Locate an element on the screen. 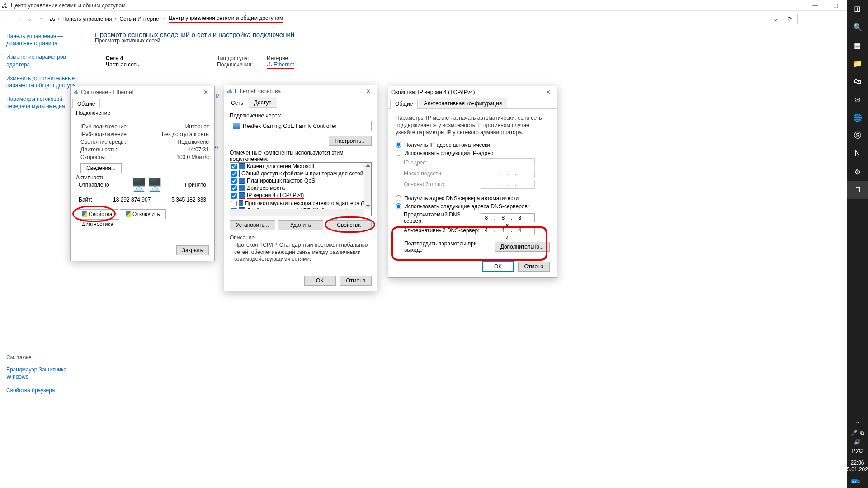  back-button: ← is located at coordinates (8, 19).